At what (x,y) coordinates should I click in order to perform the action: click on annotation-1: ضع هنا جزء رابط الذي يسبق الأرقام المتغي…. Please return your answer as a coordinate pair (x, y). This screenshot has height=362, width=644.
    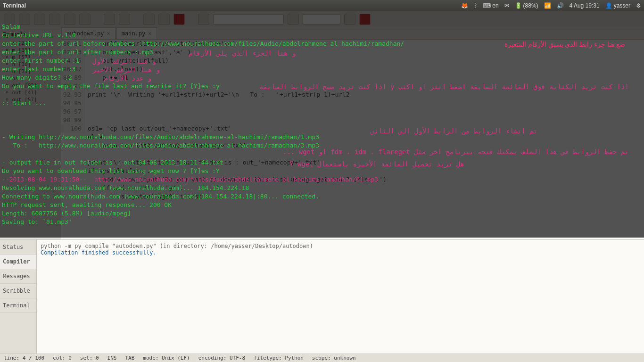
    Looking at the image, I should click on (565, 44).